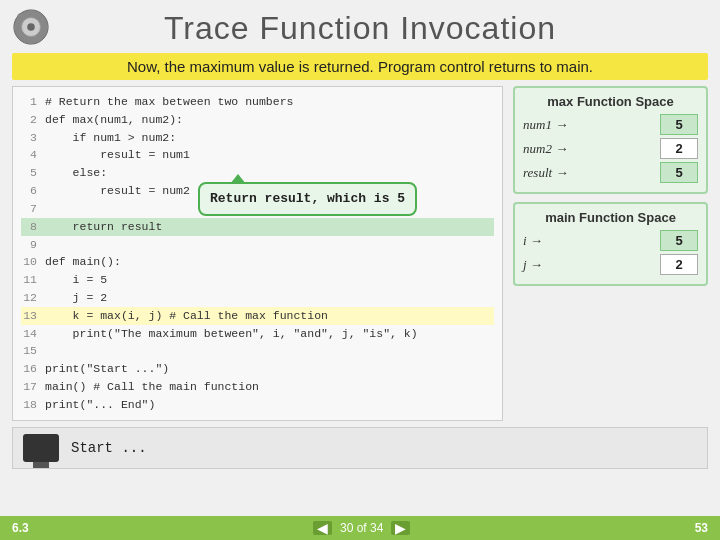 The image size is (720, 540). What do you see at coordinates (29, 173) in the screenshot?
I see `line-num-5: 5` at bounding box center [29, 173].